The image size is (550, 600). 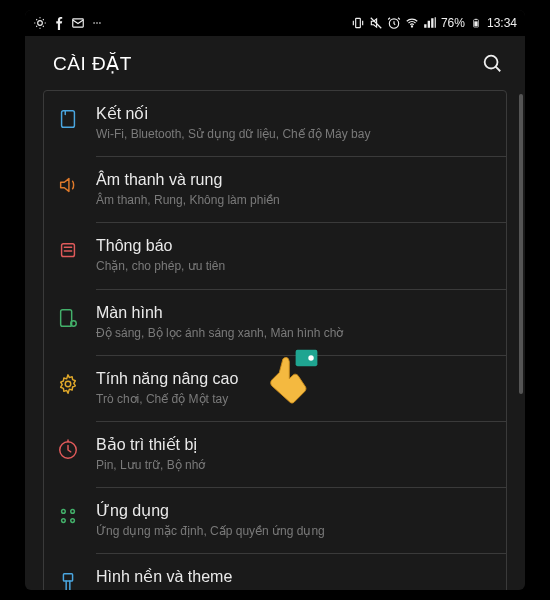 I want to click on item-subtitle: Hình nền, Theme, Biểu tượng, so click(x=297, y=590).